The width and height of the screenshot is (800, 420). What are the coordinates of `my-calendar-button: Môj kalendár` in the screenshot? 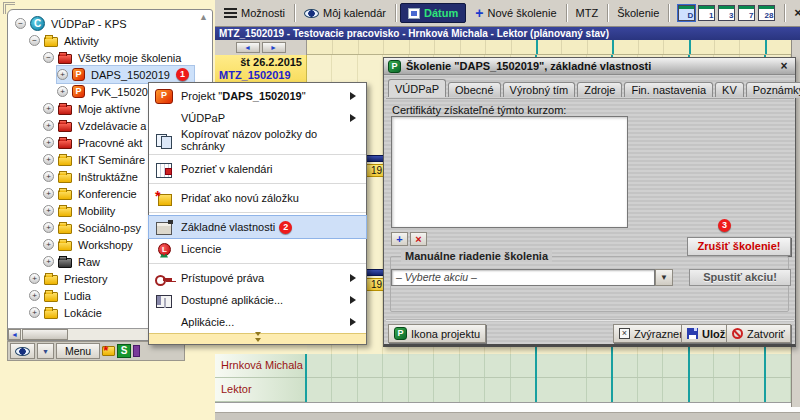 It's located at (345, 13).